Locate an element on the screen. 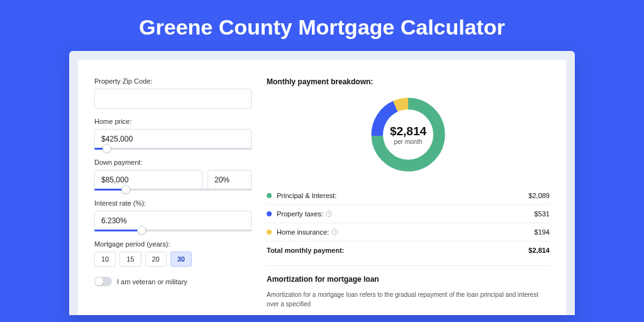 This screenshot has height=322, width=644. period-field: Mortgage period (years): 10 15 20 30 is located at coordinates (173, 253).